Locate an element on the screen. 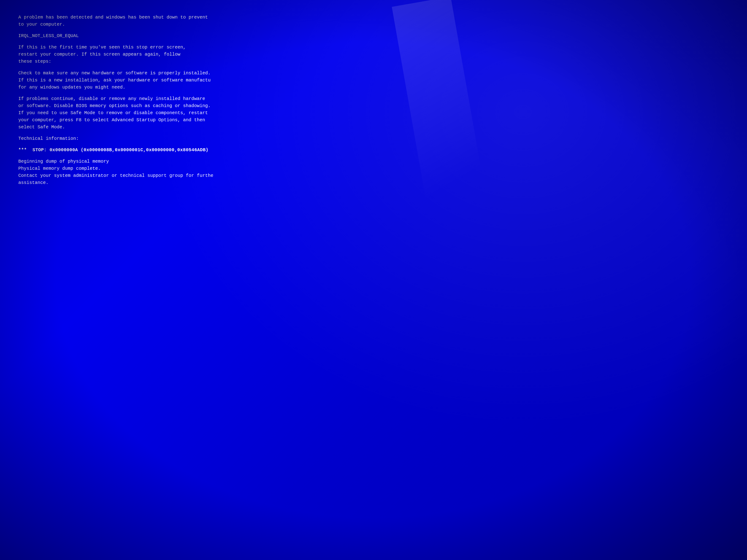  stop-code-block: *** STOP: 0x0000000A (0x0000008B,0x00000… is located at coordinates (374, 150).